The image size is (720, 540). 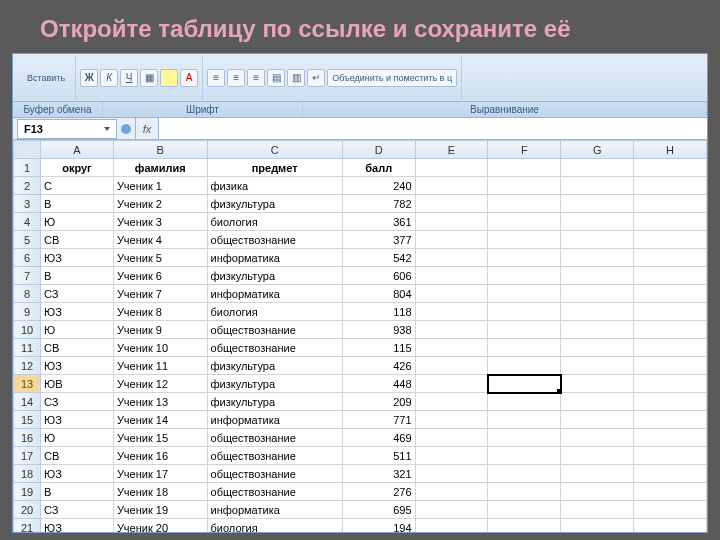 What do you see at coordinates (78, 186) in the screenshot?
I see `cell: С` at bounding box center [78, 186].